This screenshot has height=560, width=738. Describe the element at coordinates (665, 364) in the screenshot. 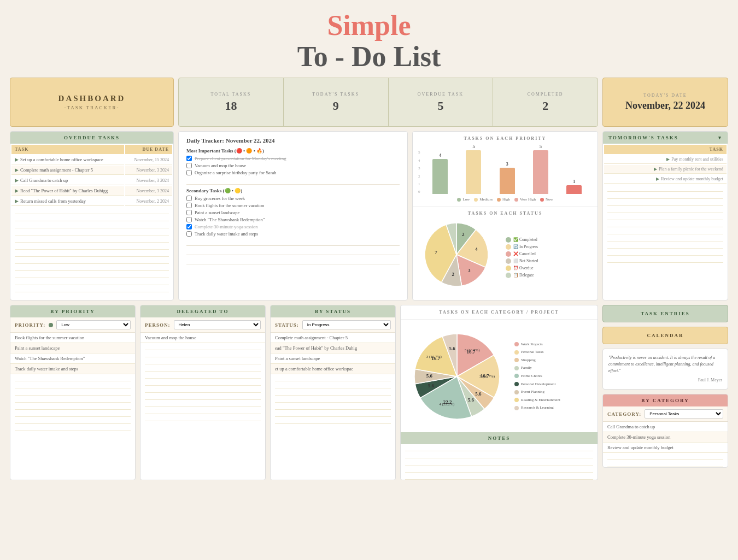

I see `quote-text: "Productivity is never an accident. It i…` at that location.